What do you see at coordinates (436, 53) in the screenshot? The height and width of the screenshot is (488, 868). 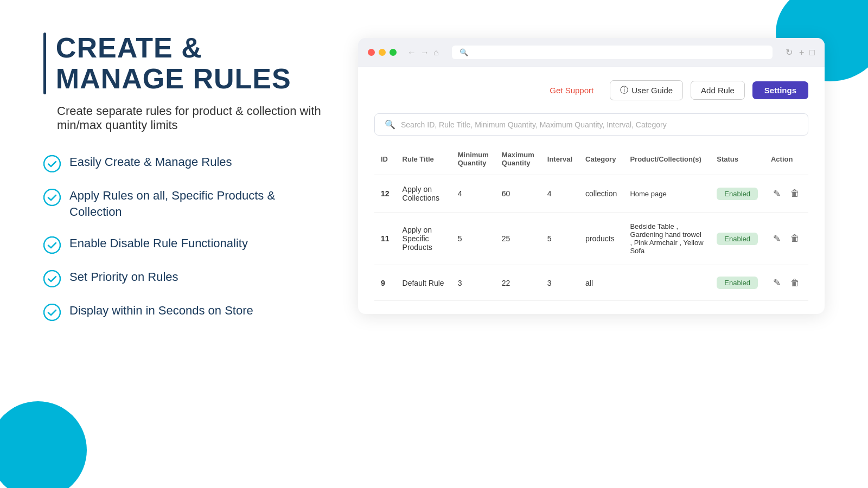 I see `home-icon: ⌂` at bounding box center [436, 53].